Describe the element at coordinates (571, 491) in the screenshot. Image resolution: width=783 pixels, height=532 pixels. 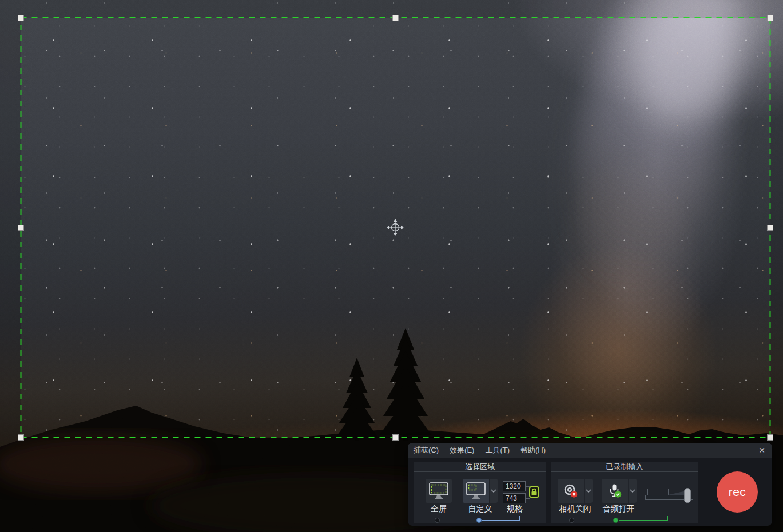
I see `camera-button` at that location.